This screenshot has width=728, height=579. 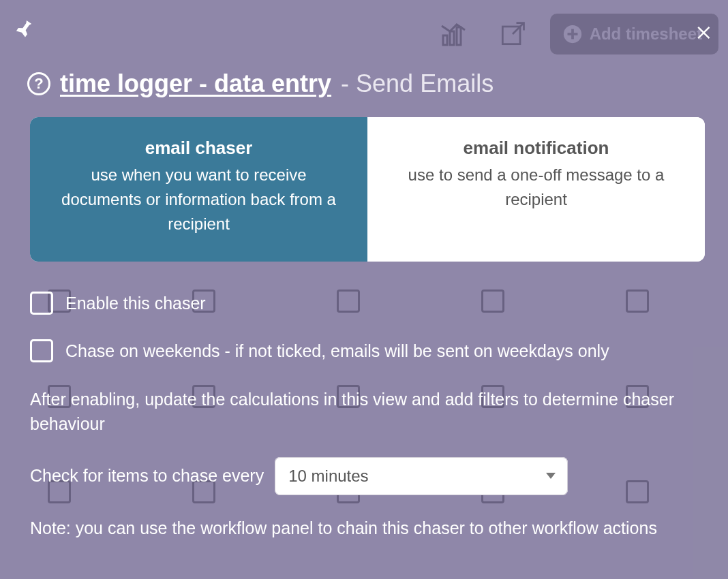 What do you see at coordinates (25, 29) in the screenshot?
I see `pin-icon` at bounding box center [25, 29].